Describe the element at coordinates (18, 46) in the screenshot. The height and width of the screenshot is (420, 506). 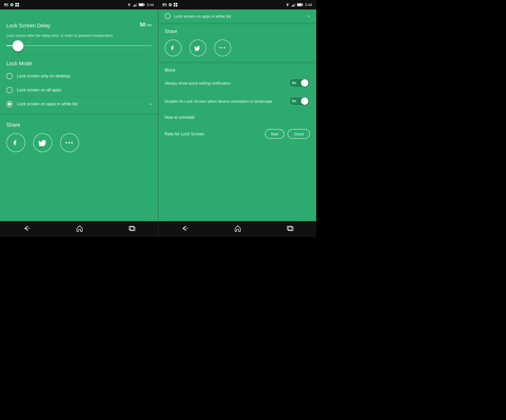
I see `delay-slider-thumb` at that location.